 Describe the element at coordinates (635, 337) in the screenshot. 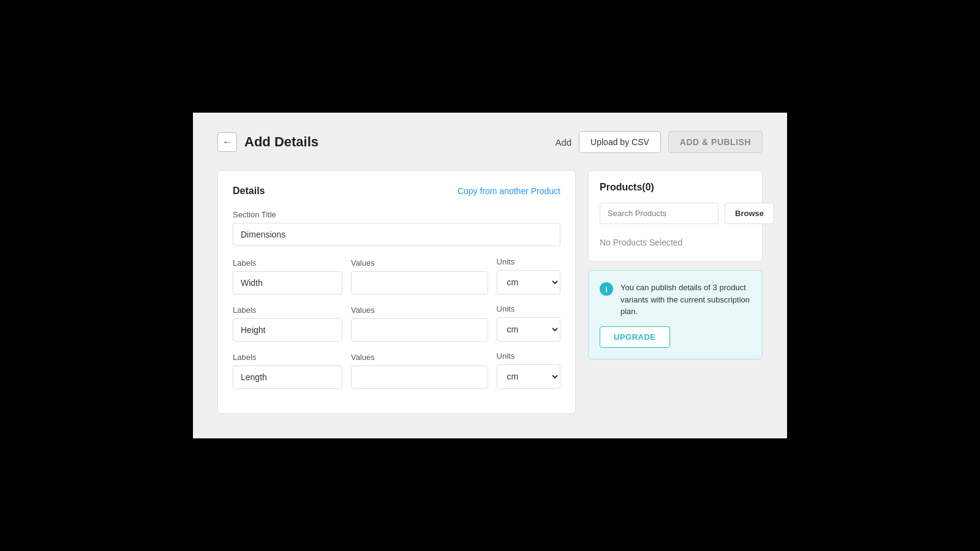

I see `upgrade-button: UPGRADE` at that location.